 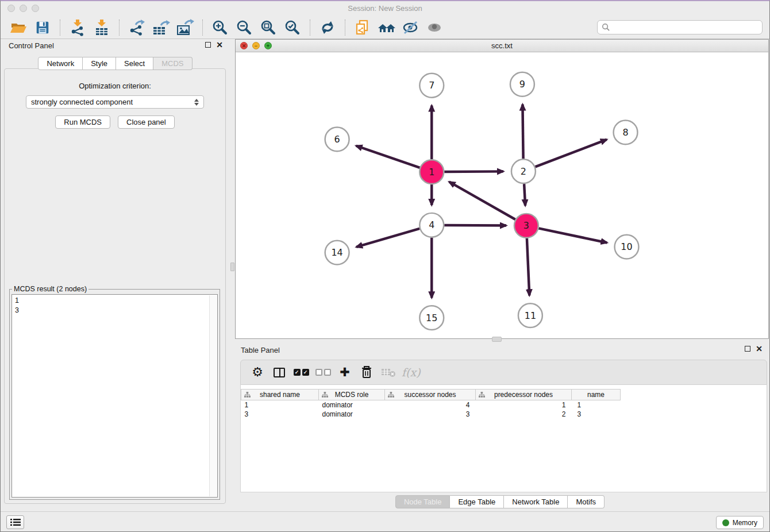 I want to click on graph-node-label: 11, so click(x=530, y=316).